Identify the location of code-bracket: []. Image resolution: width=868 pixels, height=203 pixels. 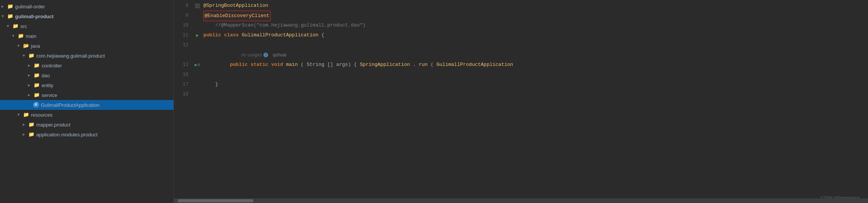
(332, 64).